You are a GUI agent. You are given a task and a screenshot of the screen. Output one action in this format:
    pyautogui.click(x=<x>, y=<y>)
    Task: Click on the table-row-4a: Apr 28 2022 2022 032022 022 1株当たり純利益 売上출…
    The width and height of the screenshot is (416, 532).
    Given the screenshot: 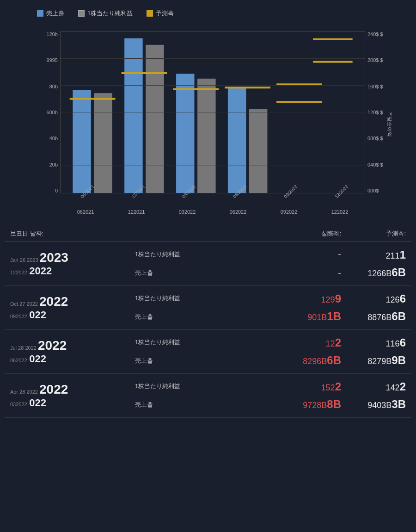 What is the action you would take?
    pyautogui.click(x=208, y=396)
    